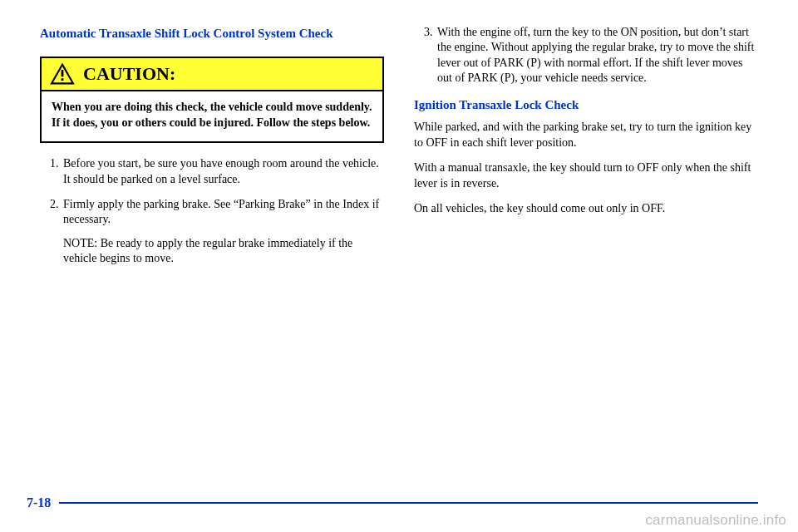  I want to click on steps-list-right: With the engine off, turn the key to the…, so click(586, 56).